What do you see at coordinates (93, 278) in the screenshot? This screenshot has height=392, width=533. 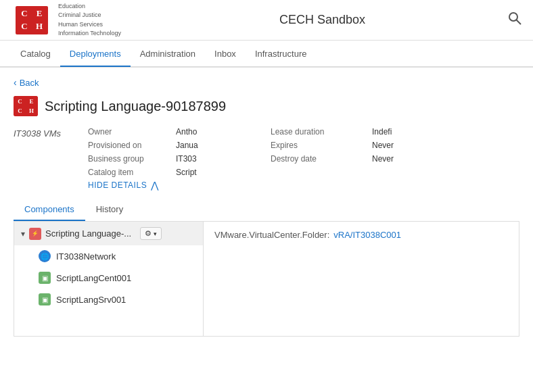 I see `tree-child-cent001-label: ScriptLangCent001` at bounding box center [93, 278].